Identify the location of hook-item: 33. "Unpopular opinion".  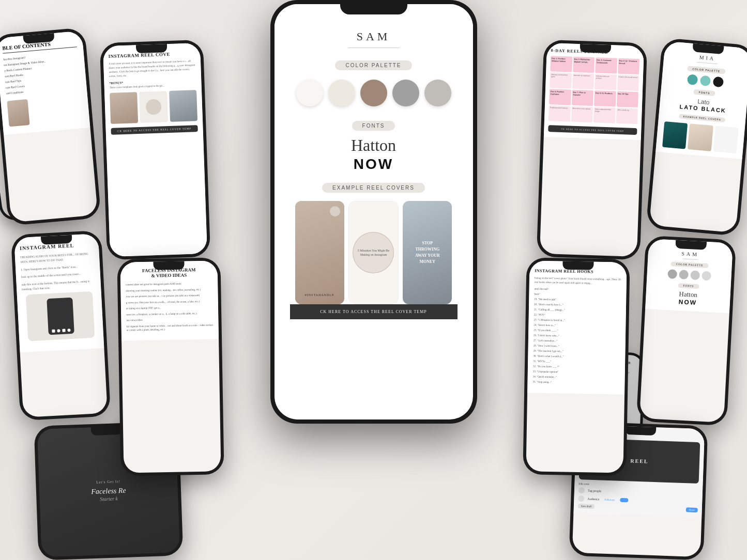
(576, 372).